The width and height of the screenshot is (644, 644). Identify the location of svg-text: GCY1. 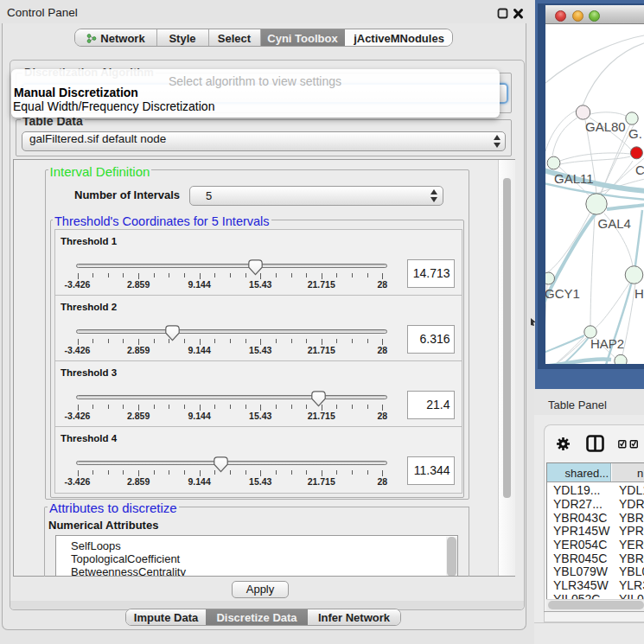
(563, 294).